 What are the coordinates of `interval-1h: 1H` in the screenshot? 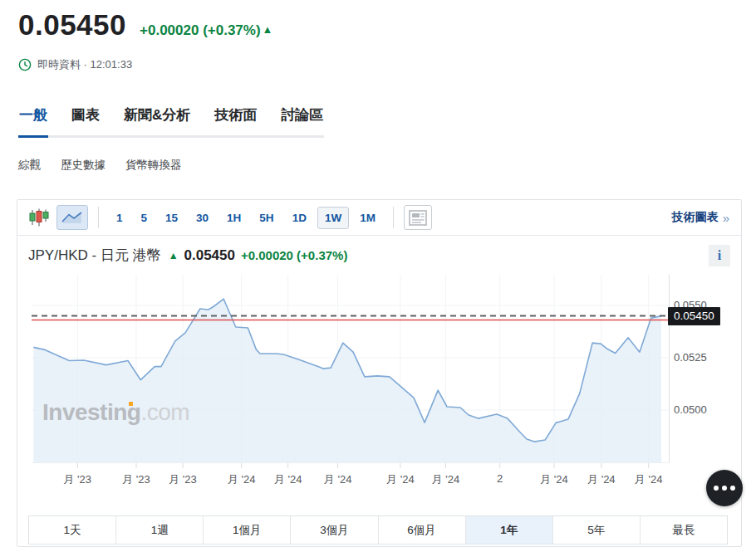 It's located at (234, 217).